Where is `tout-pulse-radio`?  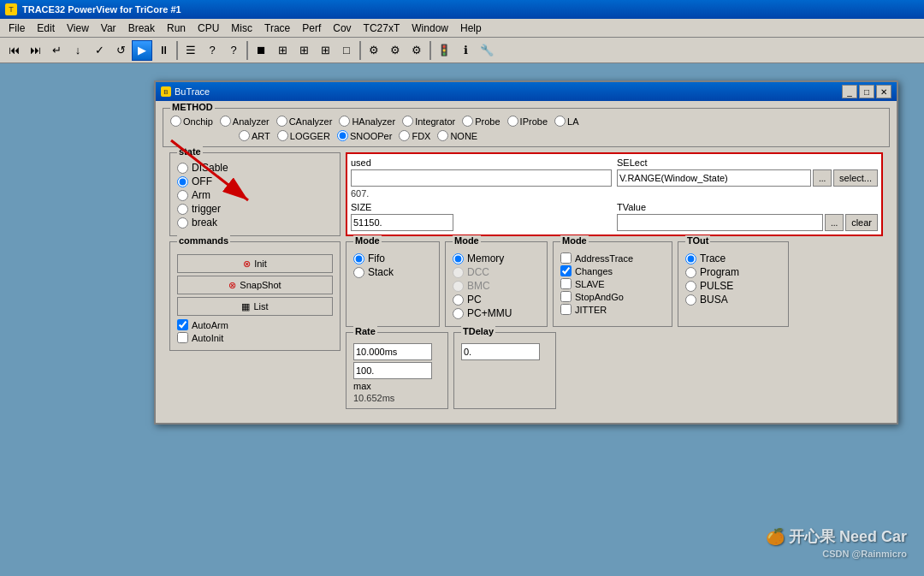
tout-pulse-radio is located at coordinates (691, 286).